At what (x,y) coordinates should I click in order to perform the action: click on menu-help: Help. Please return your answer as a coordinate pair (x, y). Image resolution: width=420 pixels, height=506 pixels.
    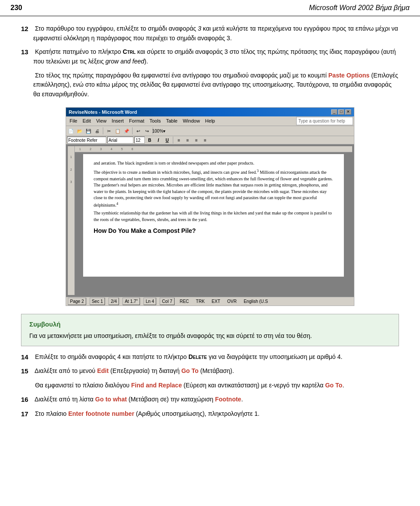
    Looking at the image, I should click on (210, 121).